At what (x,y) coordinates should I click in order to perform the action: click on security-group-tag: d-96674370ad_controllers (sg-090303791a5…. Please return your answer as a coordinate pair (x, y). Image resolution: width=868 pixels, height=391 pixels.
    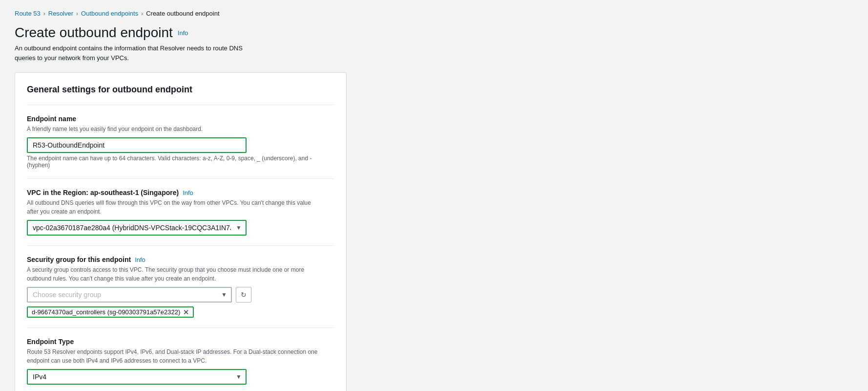
    Looking at the image, I should click on (110, 312).